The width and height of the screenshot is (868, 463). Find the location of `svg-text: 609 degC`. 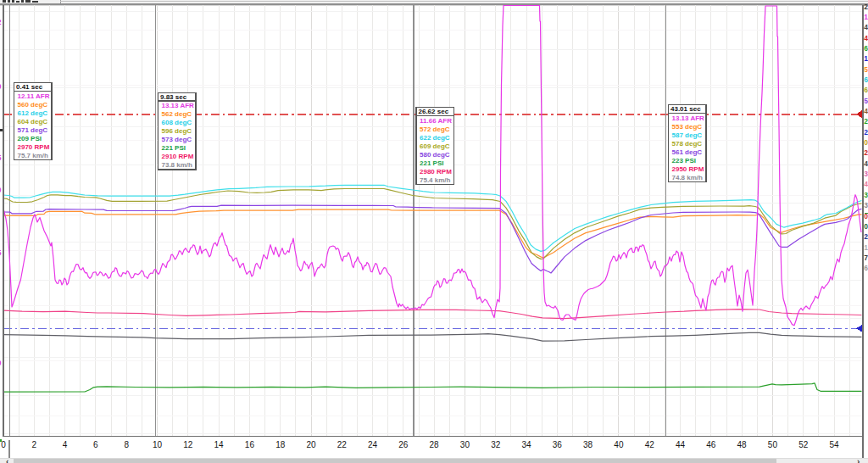

svg-text: 609 degC is located at coordinates (435, 146).